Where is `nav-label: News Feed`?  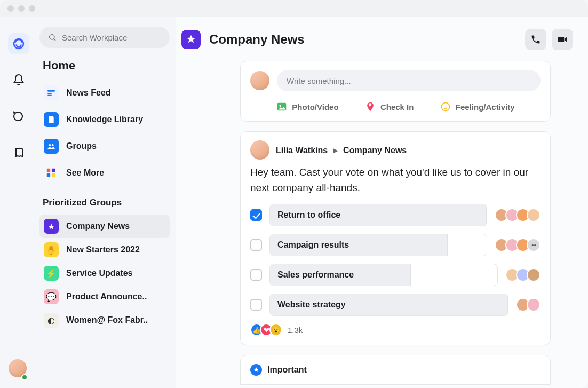
nav-label: News Feed is located at coordinates (89, 93).